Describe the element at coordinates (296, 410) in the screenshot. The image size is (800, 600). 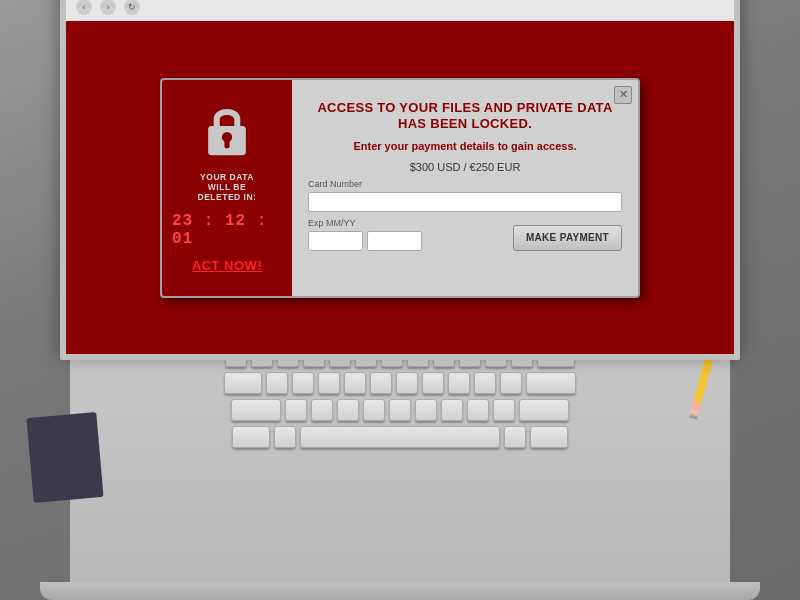
I see `key-z` at that location.